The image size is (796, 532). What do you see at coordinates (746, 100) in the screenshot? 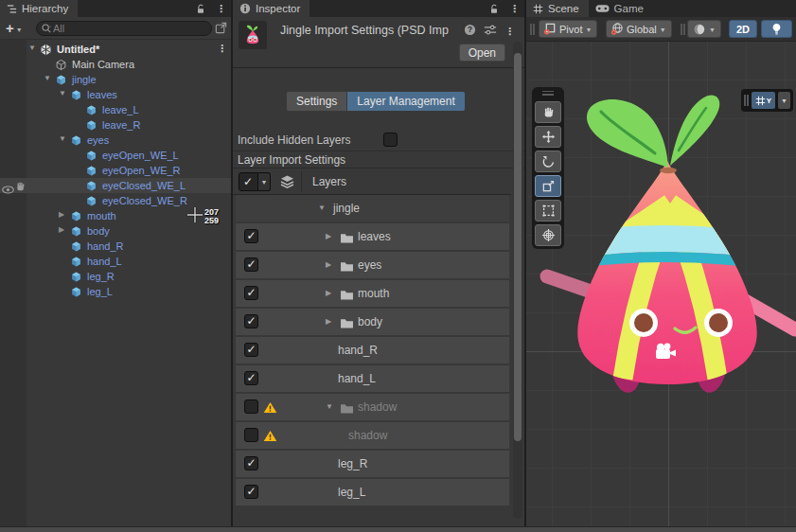
I see `overlay-drag-handle` at bounding box center [746, 100].